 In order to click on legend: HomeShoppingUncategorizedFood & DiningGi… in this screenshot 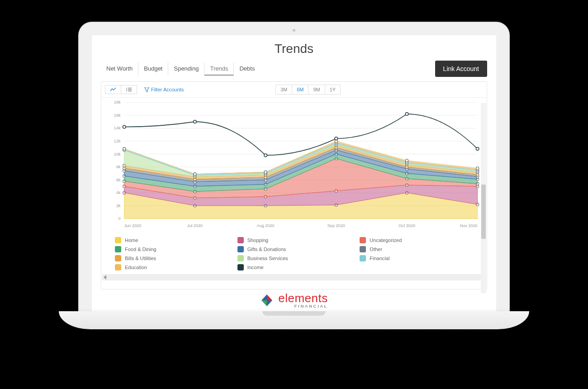, I will do `click(294, 253)`.